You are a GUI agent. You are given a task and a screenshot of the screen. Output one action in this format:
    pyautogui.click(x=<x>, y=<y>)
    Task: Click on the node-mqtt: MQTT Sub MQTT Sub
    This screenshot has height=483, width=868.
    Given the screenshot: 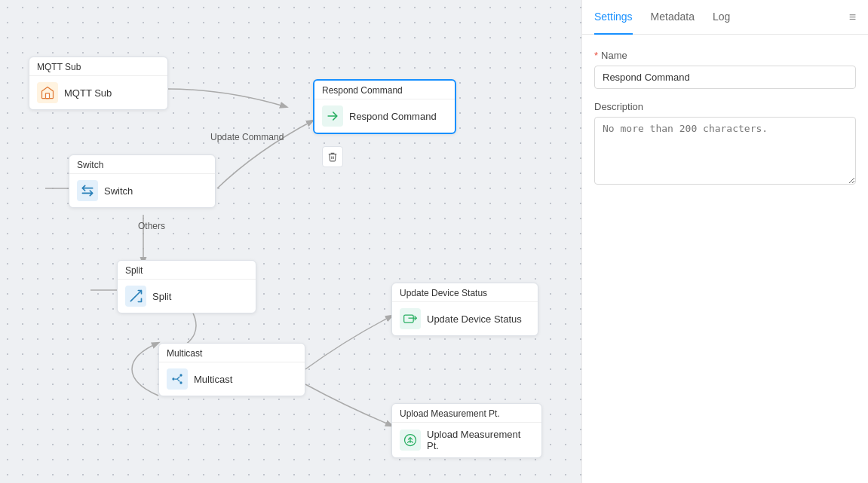 What is the action you would take?
    pyautogui.click(x=98, y=83)
    